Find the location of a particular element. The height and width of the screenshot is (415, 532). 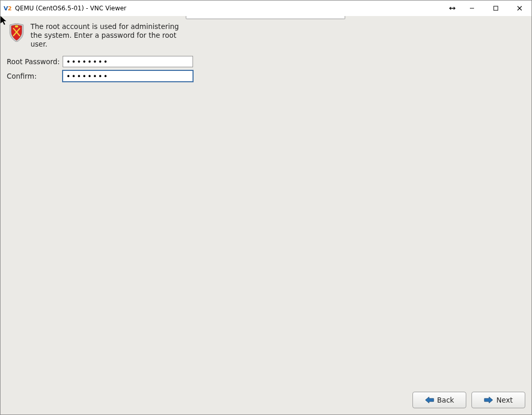

arrow-left-icon is located at coordinates (430, 400).